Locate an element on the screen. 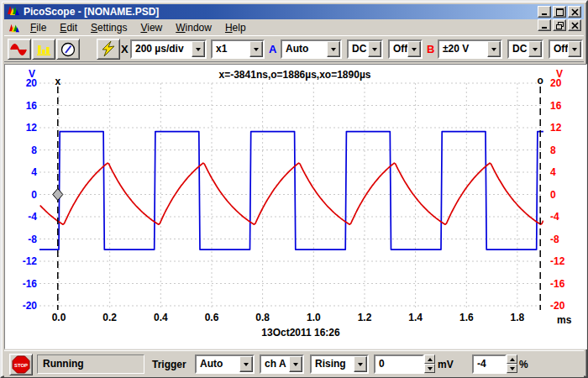 The width and height of the screenshot is (588, 378). right-axis-tick-label: -4 is located at coordinates (554, 217).